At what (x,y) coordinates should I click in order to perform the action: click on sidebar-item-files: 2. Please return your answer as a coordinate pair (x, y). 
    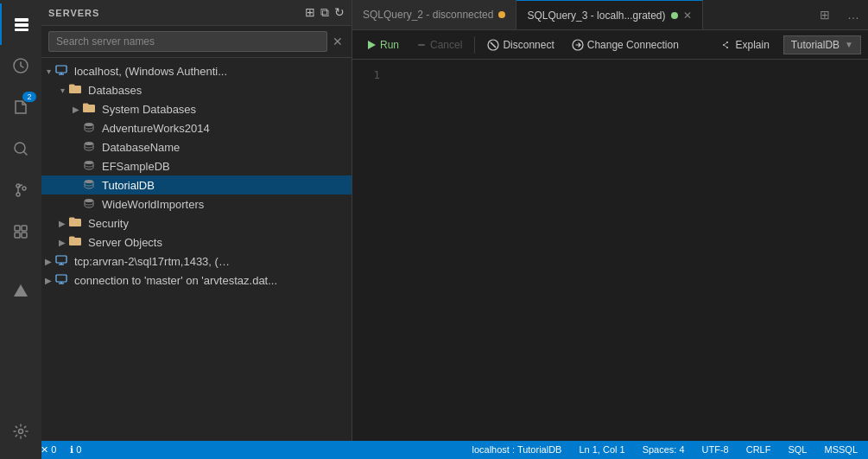
    Looking at the image, I should click on (21, 107).